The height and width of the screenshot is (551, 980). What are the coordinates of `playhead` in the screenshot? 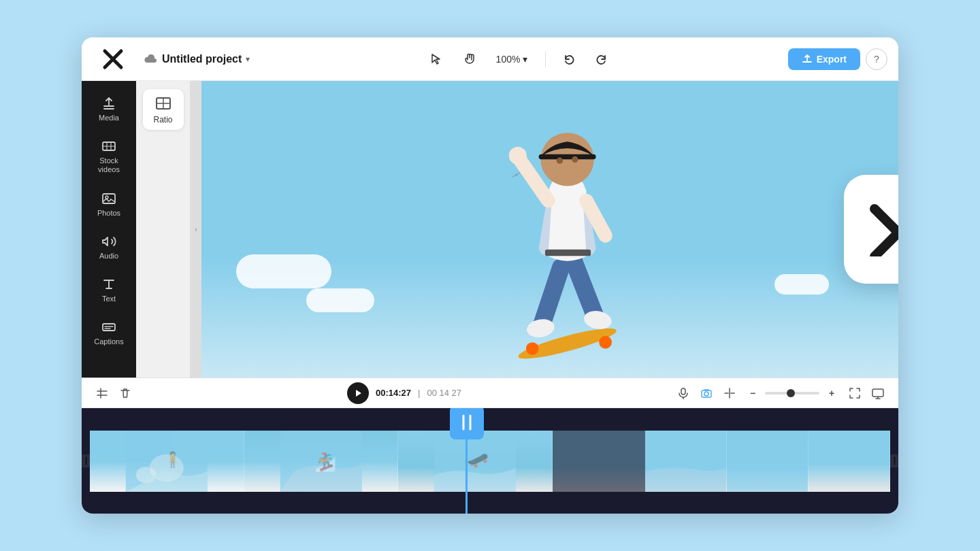 It's located at (467, 461).